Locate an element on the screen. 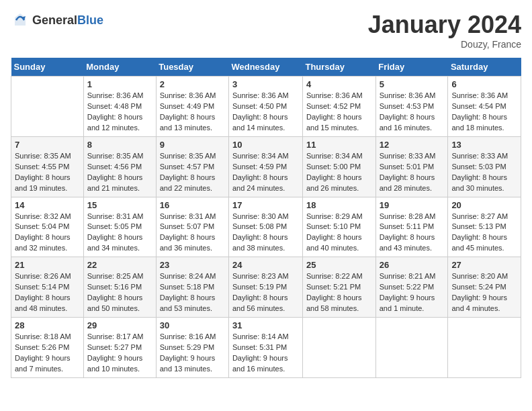 The height and width of the screenshot is (411, 532). day-info: Sunrise: 8:36 AM Sunset: 4:49 PM Dayligh… is located at coordinates (192, 112).